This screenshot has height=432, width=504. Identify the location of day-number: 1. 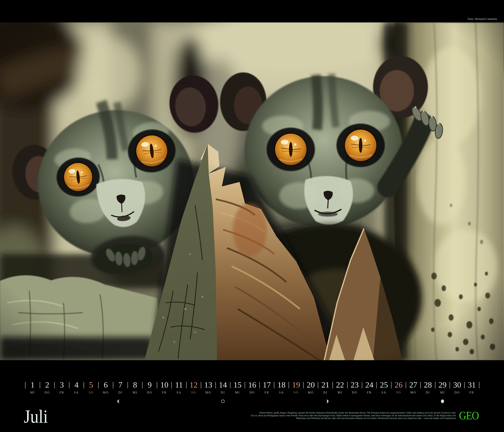
(33, 384).